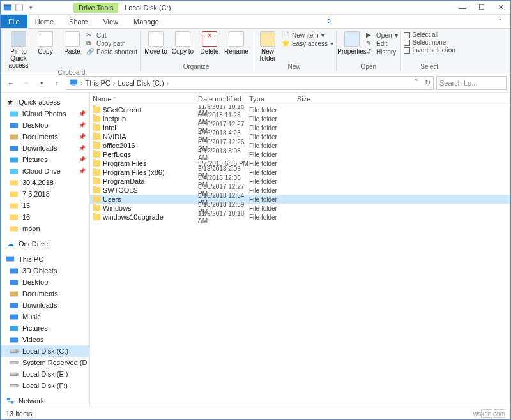 Image resolution: width=511 pixels, height=420 pixels. What do you see at coordinates (45, 148) in the screenshot?
I see `nav-quick-item: Downloads📌` at bounding box center [45, 148].